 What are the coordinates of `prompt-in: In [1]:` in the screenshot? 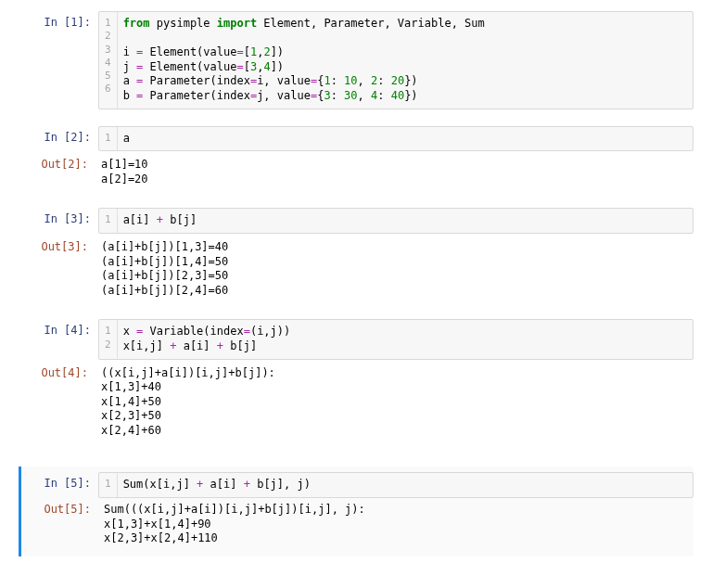 It's located at (63, 60).